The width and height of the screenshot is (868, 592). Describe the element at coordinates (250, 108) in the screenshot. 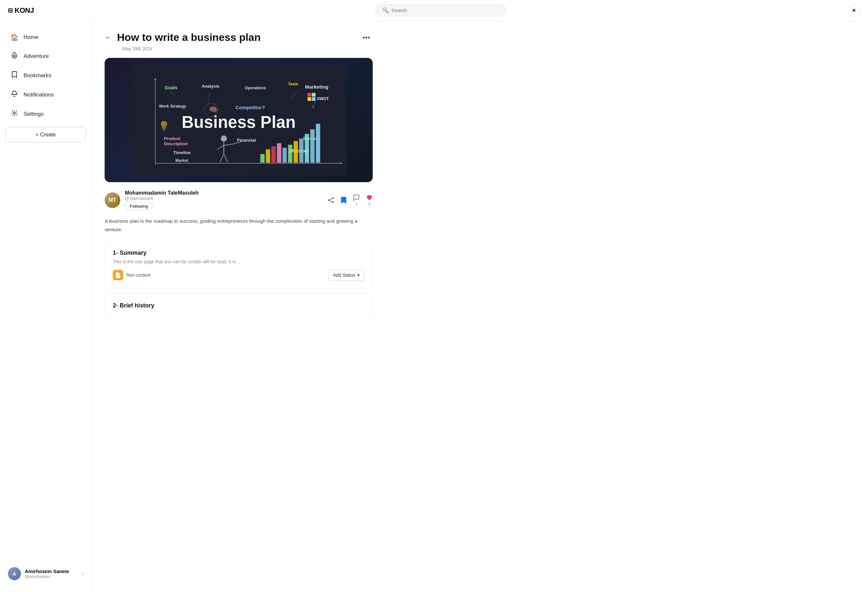

I see `svg-text: Competitor?` at that location.